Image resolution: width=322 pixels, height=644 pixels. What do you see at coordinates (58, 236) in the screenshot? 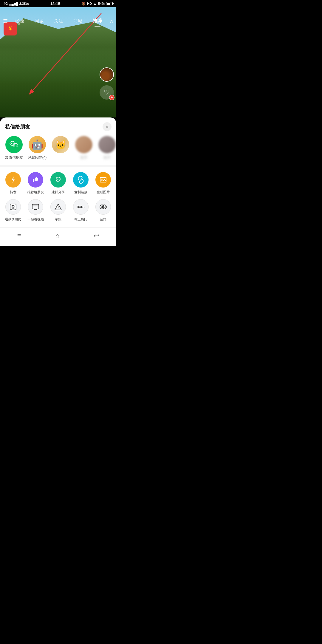
I see `bottom-nav: ≡ ⌂ ↩` at bounding box center [58, 236].